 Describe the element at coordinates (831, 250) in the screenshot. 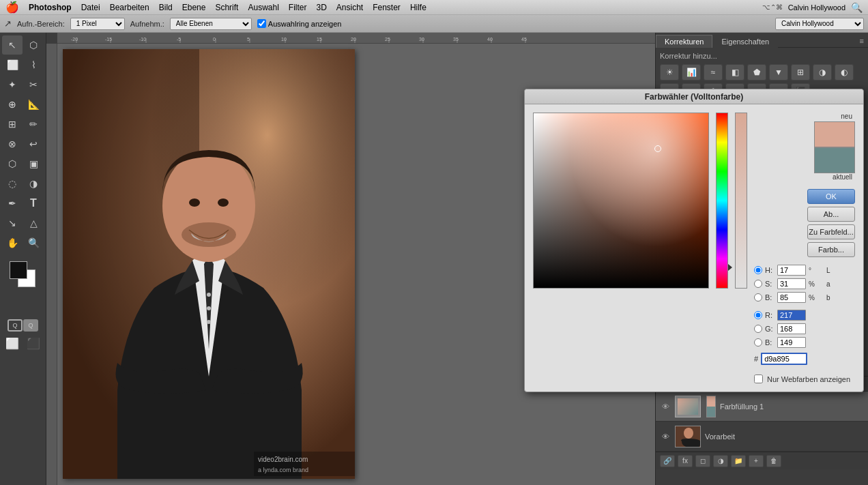

I see `farbbibliothek-button: Farbb...` at that location.